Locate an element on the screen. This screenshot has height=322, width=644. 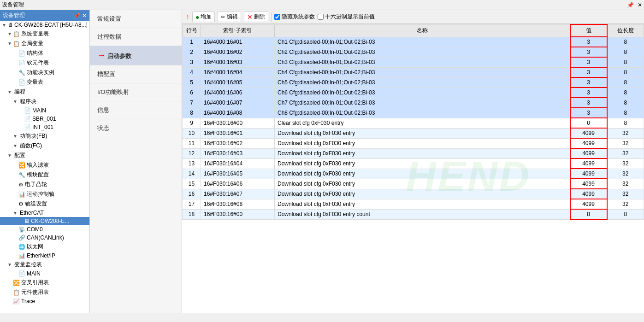
sidebar-item-ck-gw208: 🖥 CK-GW208-E... is located at coordinates (45, 221).